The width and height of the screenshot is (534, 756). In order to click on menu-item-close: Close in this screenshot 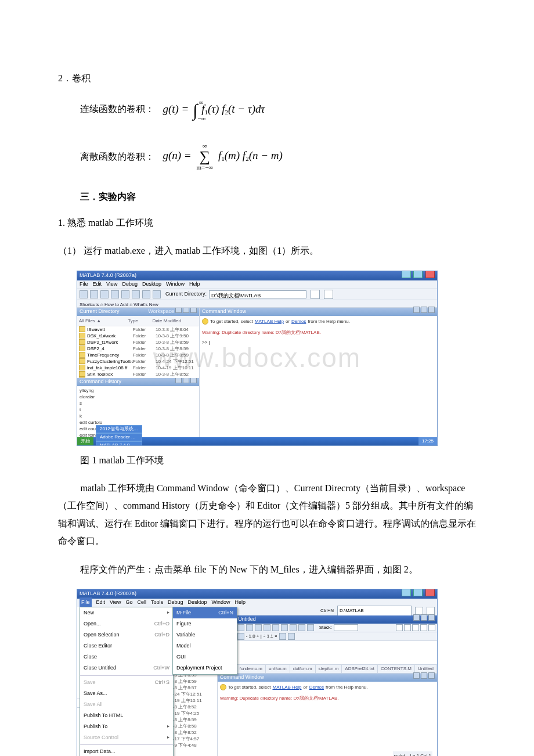, I will do `click(127, 657)`.